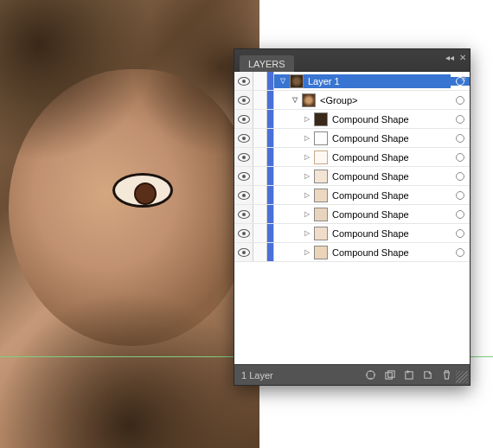 The image size is (493, 448). Describe the element at coordinates (379, 81) in the screenshot. I see `layer-label: Layer 1` at that location.